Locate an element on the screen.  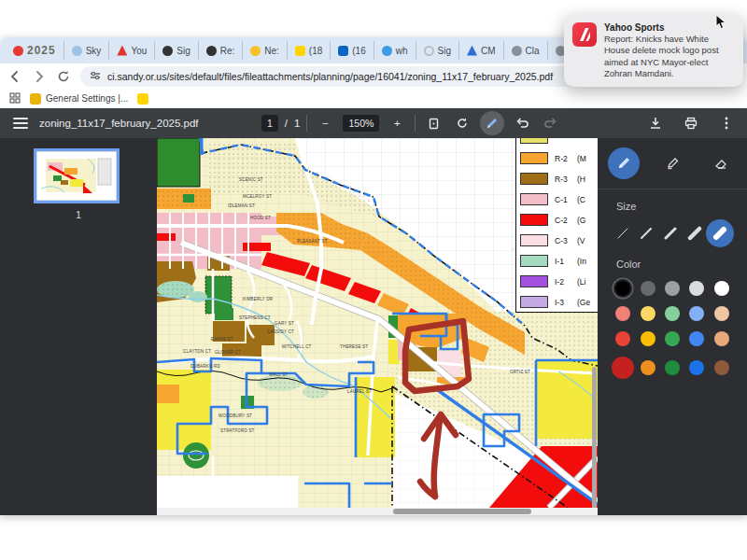
zoom-out-button: − is located at coordinates (325, 123).